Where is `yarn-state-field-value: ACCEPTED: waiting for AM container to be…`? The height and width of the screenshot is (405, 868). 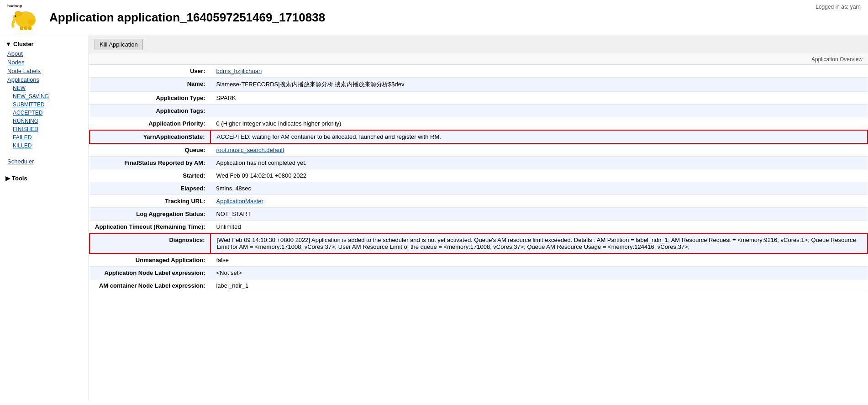
yarn-state-field-value: ACCEPTED: waiting for AM container to be… is located at coordinates (539, 137).